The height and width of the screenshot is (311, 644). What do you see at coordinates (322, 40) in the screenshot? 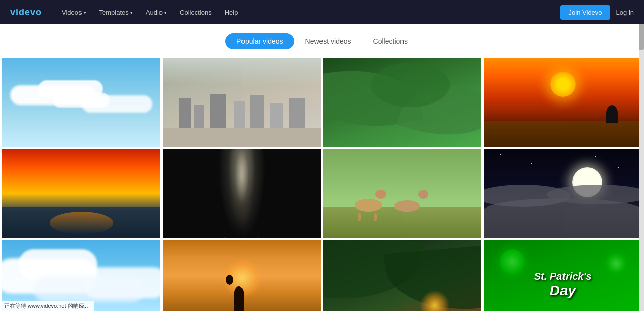
I see `tabs-bar: Popular videos Newest videos Collections` at bounding box center [322, 40].